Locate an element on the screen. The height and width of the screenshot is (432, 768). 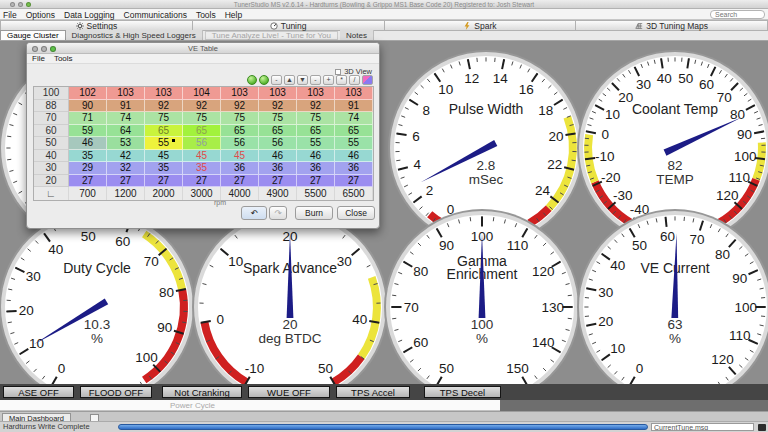
ve-cell: 29 is located at coordinates (88, 168).